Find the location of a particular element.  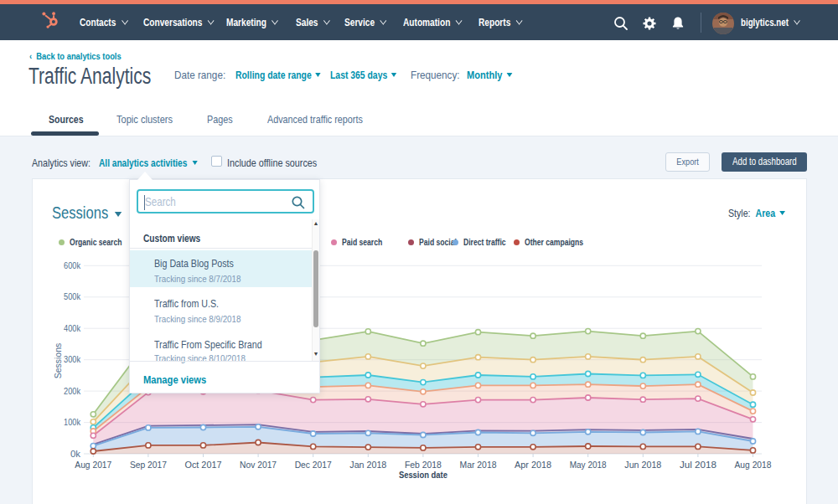

svg-text: 0k is located at coordinates (75, 454).